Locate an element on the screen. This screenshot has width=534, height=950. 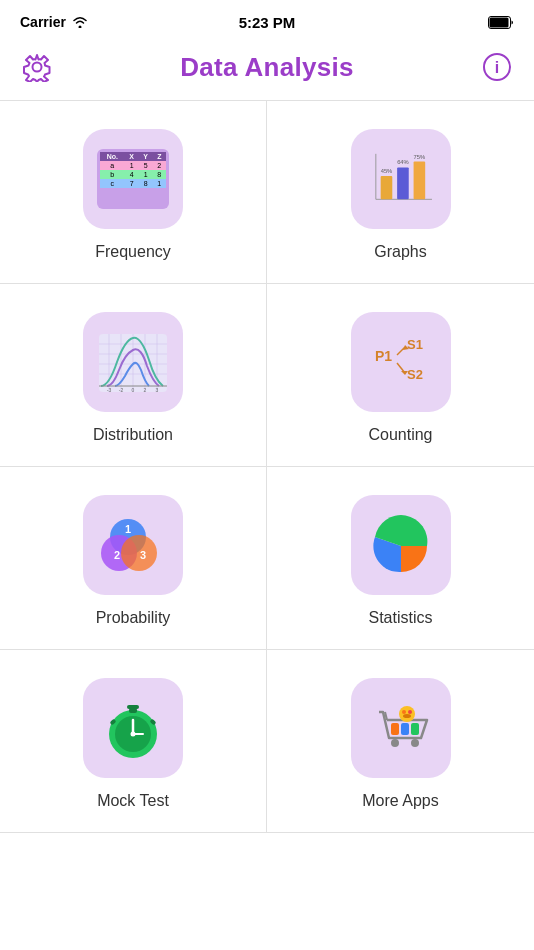
svg-text: 45% is located at coordinates (386, 171).